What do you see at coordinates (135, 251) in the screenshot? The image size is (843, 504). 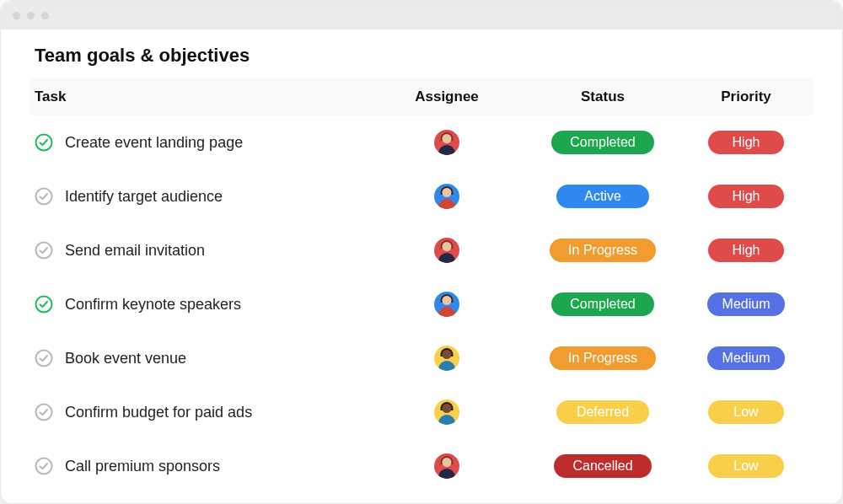 I see `task-name: Send email invitation` at bounding box center [135, 251].